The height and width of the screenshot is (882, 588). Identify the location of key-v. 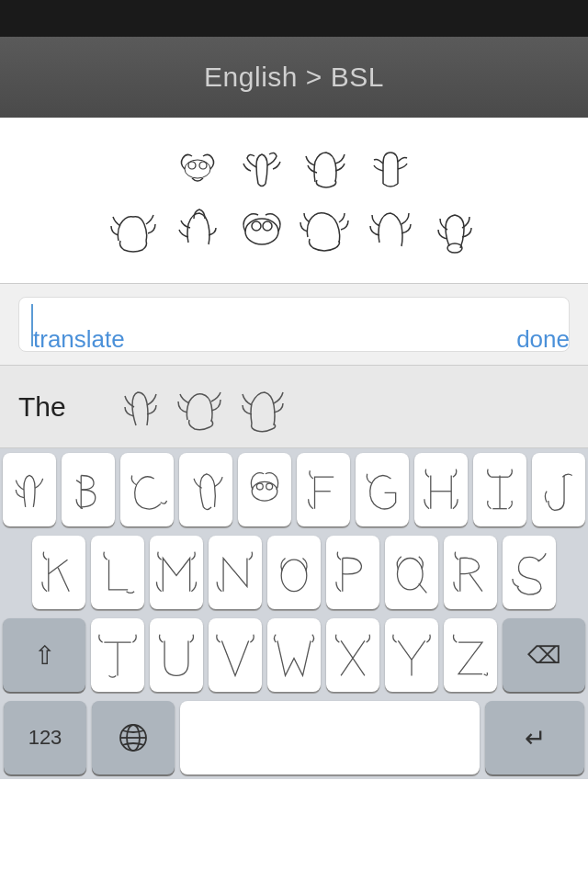
(235, 655).